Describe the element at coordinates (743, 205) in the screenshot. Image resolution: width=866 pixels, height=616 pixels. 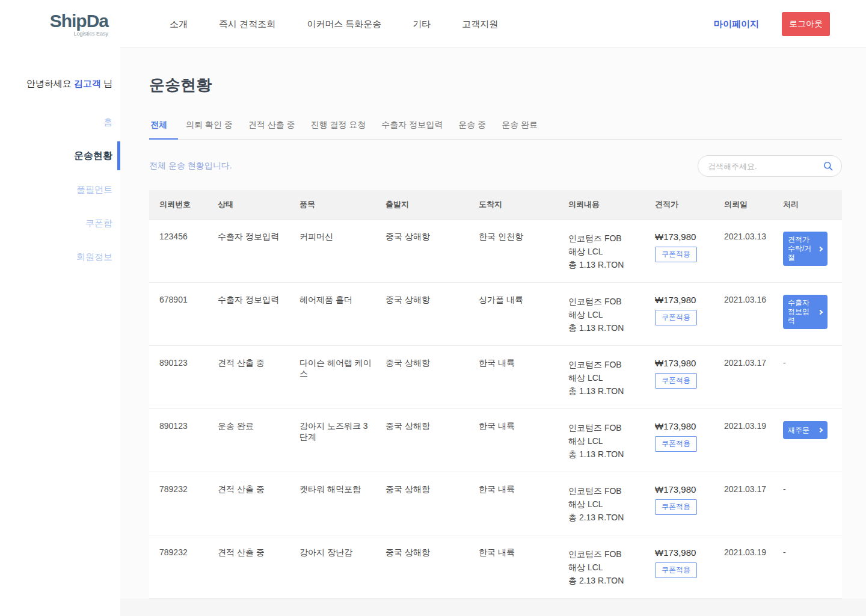
I see `col-header-request-date: 의뢰일` at that location.